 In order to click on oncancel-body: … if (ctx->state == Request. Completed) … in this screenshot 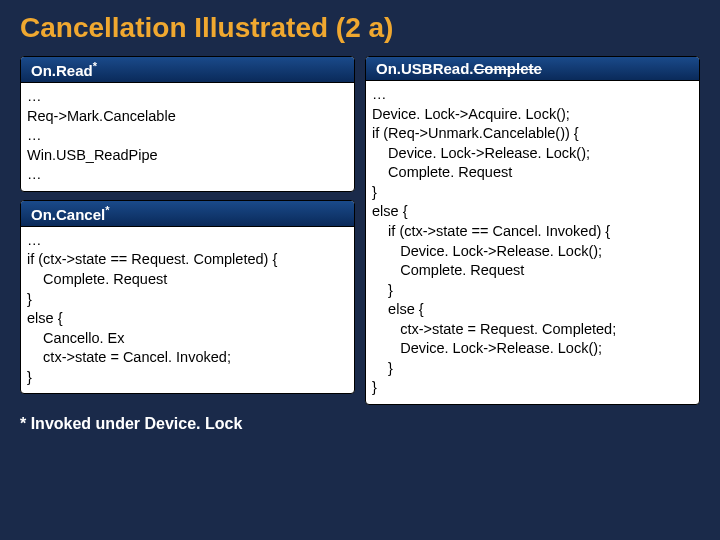, I will do `click(188, 310)`.